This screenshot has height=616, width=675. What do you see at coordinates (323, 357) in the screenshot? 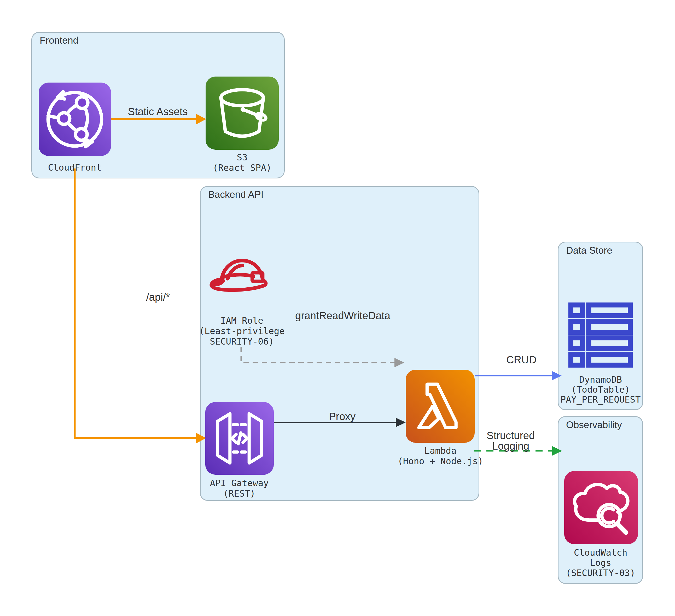
I see `edge-grant` at bounding box center [323, 357].